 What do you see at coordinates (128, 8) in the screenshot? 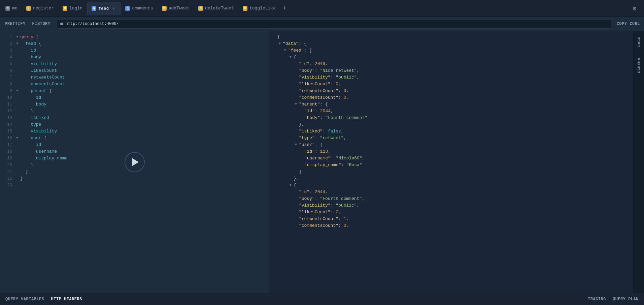
I see `tab-icon-comments: Q` at bounding box center [128, 8].